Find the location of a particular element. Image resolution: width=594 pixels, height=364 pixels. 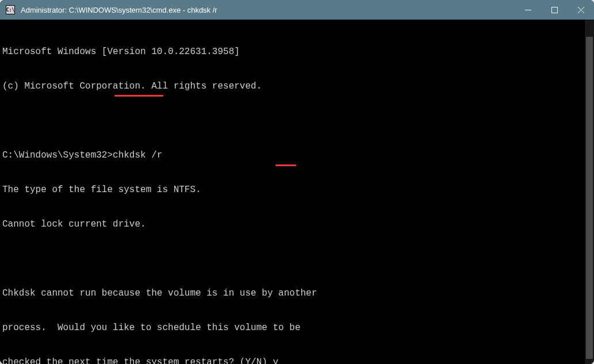

close-icon is located at coordinates (581, 10).